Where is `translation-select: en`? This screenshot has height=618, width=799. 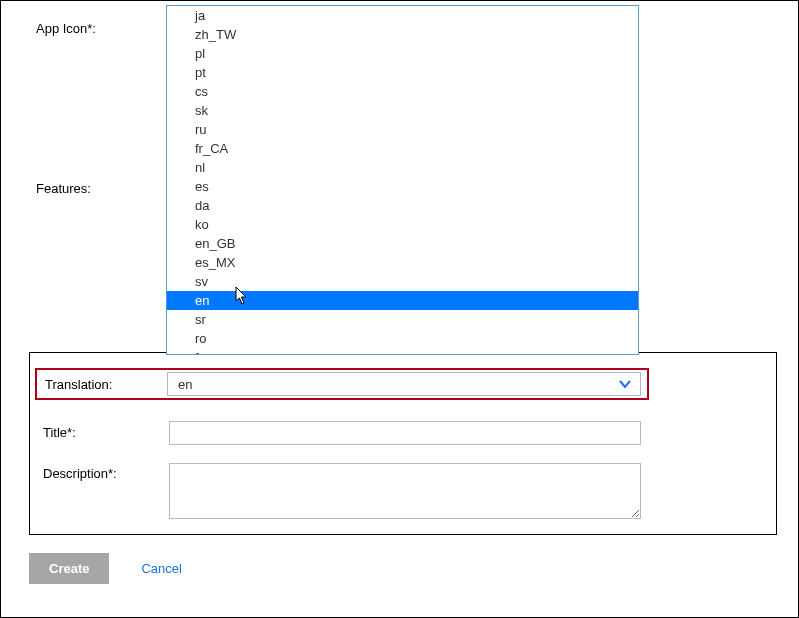 translation-select: en is located at coordinates (404, 384).